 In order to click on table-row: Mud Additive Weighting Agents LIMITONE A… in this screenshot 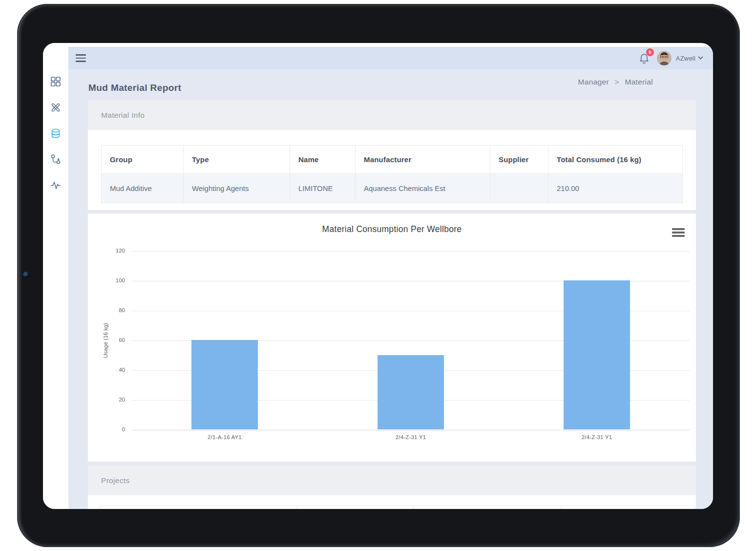, I will do `click(392, 189)`.